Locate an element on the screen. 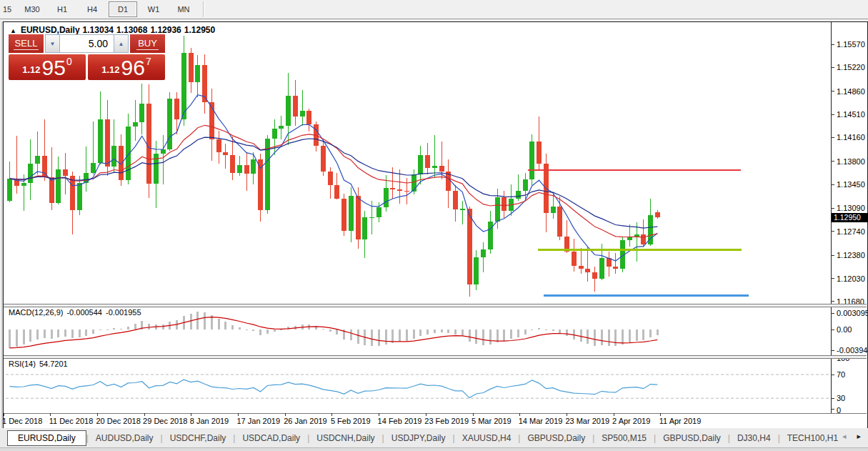 This screenshot has width=868, height=451. price-axis-tick: 1.14860 is located at coordinates (851, 91).